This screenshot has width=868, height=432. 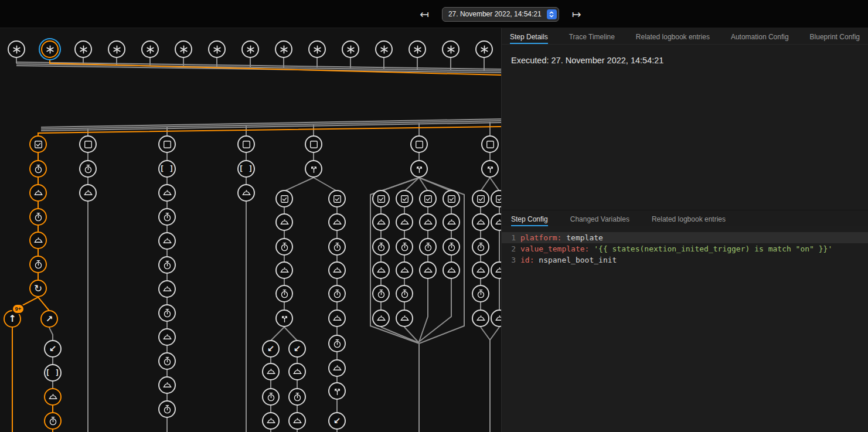 What do you see at coordinates (501, 14) in the screenshot?
I see `run-select: 27. November 2022, 14:54:21` at bounding box center [501, 14].